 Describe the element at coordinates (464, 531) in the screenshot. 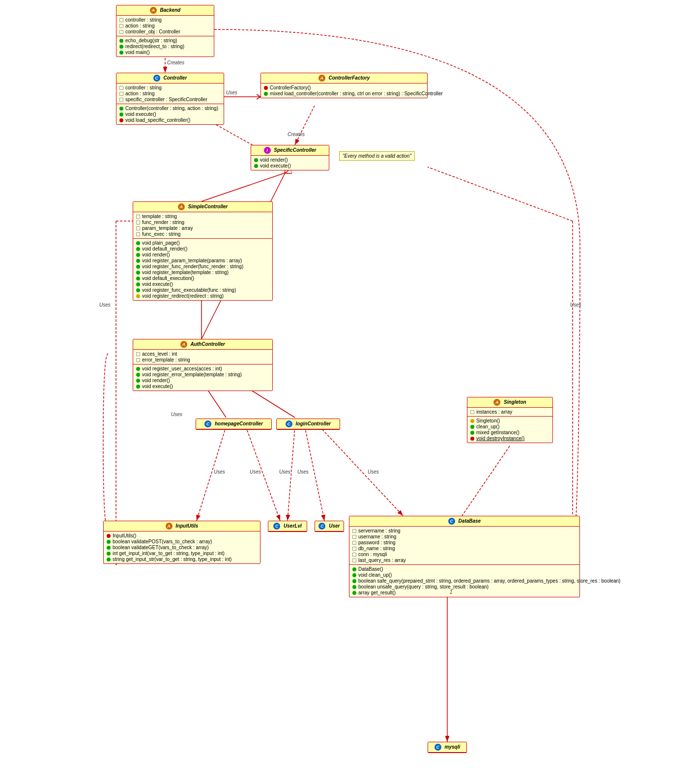

I see `attr-row: servername : string` at that location.